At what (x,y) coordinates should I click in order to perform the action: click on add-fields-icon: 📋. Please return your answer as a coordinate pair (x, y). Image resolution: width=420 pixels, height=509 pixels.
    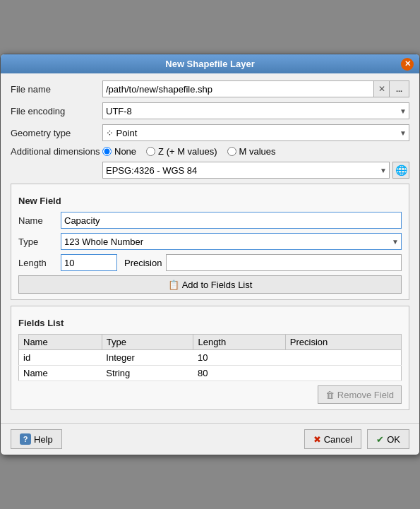
    Looking at the image, I should click on (174, 285).